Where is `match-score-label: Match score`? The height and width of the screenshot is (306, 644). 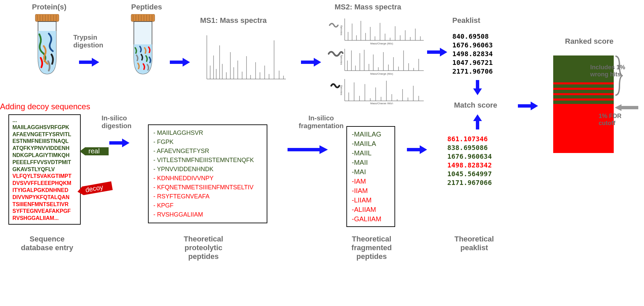
match-score-label: Match score is located at coordinates (476, 105).